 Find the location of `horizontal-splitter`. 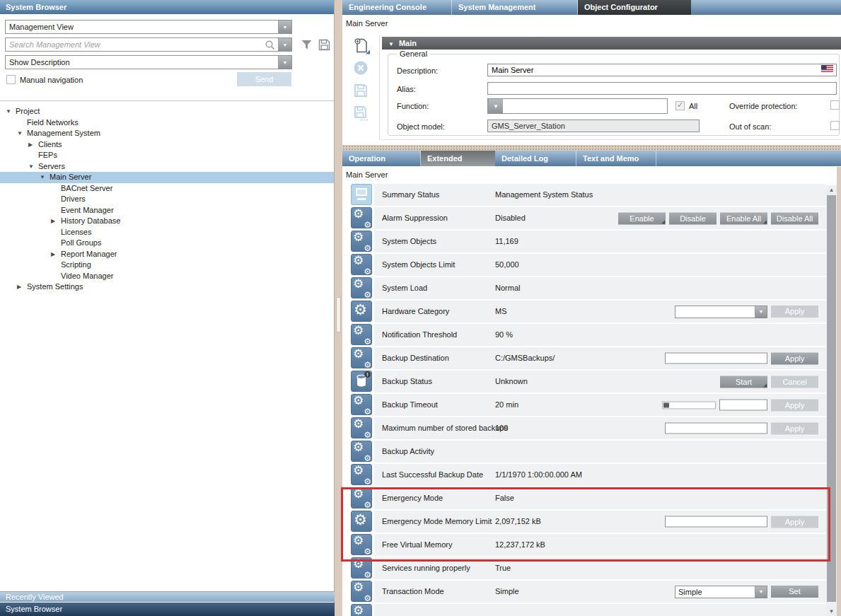

horizontal-splitter is located at coordinates (591, 148).